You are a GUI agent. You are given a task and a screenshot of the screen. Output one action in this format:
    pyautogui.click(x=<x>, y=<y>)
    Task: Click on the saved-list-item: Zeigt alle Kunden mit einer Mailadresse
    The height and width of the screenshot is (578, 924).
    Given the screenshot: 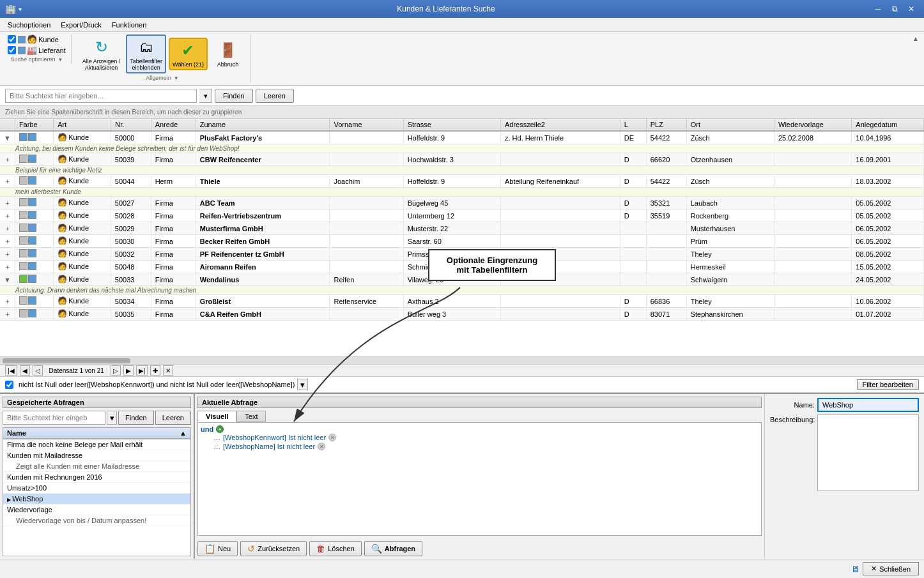 What is the action you would take?
    pyautogui.click(x=97, y=466)
    